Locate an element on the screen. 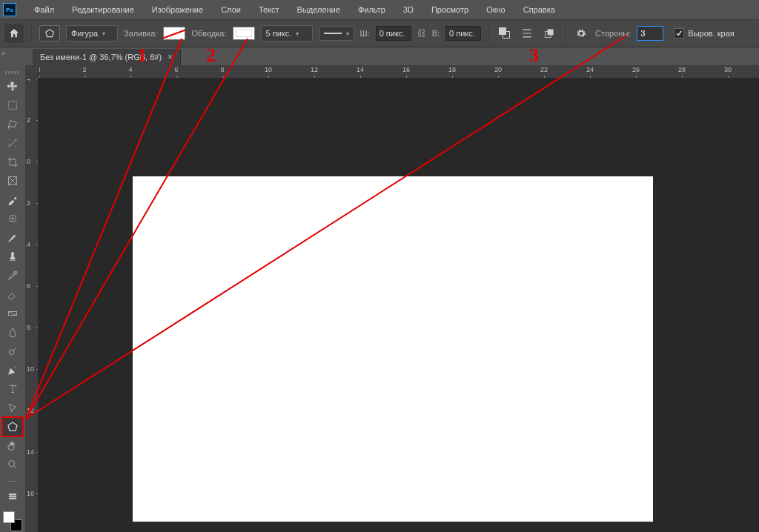  ruler-horizontal: 024681012141618202224262830 is located at coordinates (399, 72).